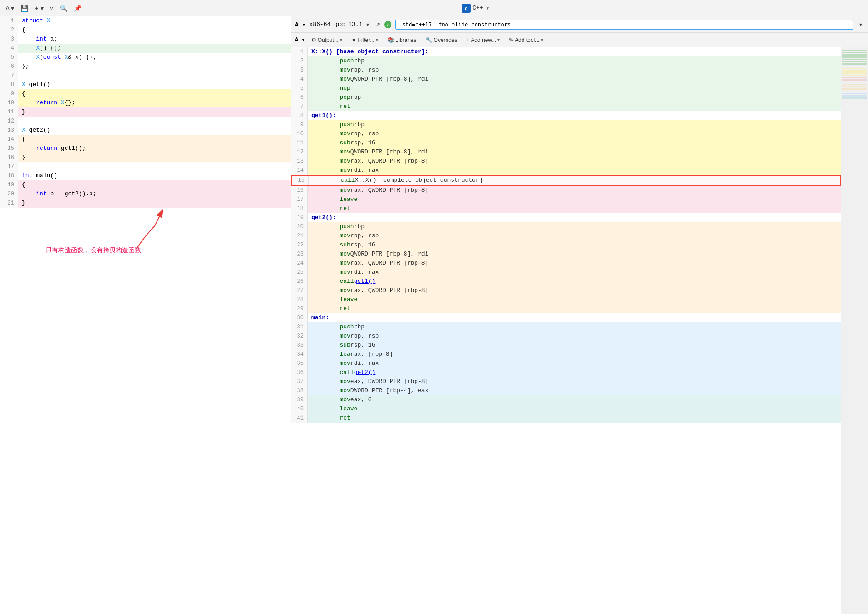 The height and width of the screenshot is (614, 868). Describe the element at coordinates (146, 67) in the screenshot. I see `source-line-6: 6};` at that location.